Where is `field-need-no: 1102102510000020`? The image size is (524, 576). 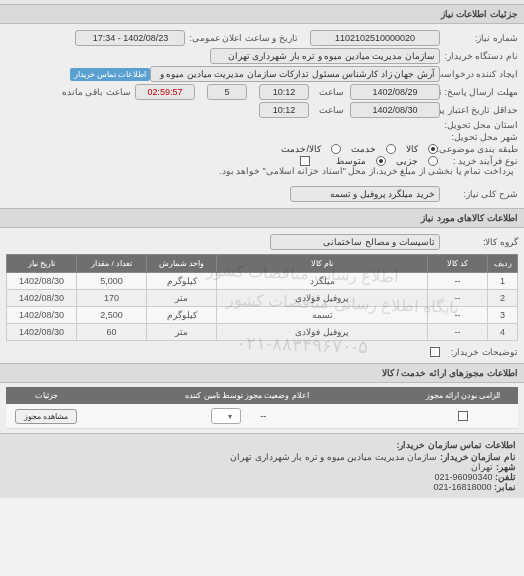
field-need-no: 1102102510000020 is located at coordinates (375, 38).